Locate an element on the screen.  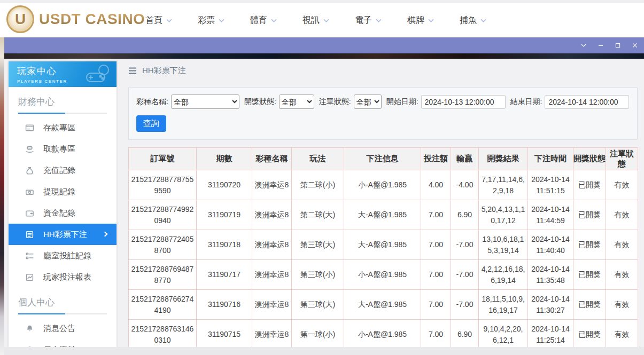
draw-status-select: 全部 is located at coordinates (297, 101).